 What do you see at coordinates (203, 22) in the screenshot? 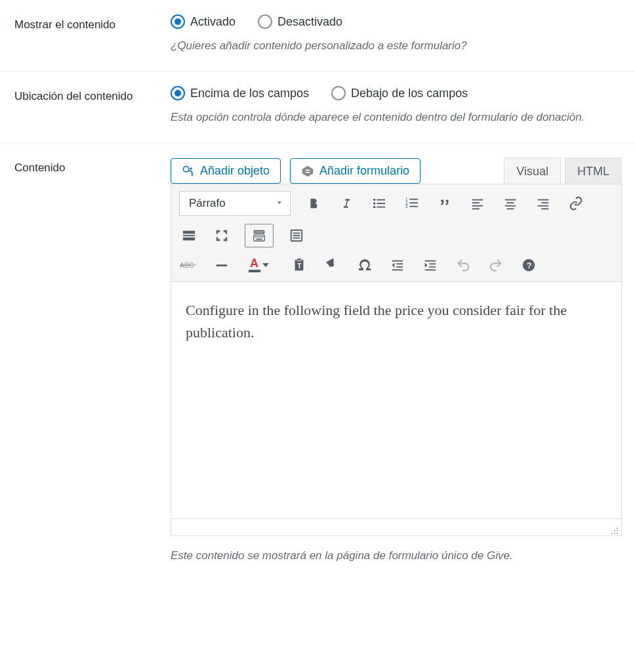
I see `radio-activado: Activado` at bounding box center [203, 22].